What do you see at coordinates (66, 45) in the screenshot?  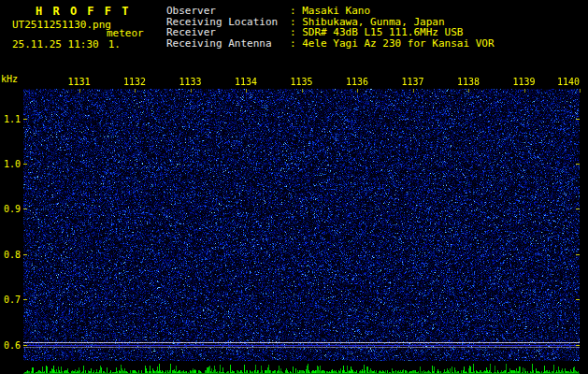 I see `datetime-line: 25.11.25 11:301.` at bounding box center [66, 45].